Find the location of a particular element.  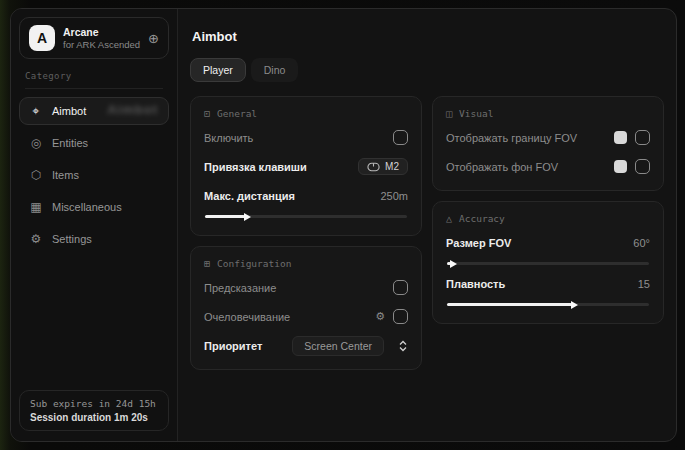

sidebar-item-label: Items is located at coordinates (66, 175).